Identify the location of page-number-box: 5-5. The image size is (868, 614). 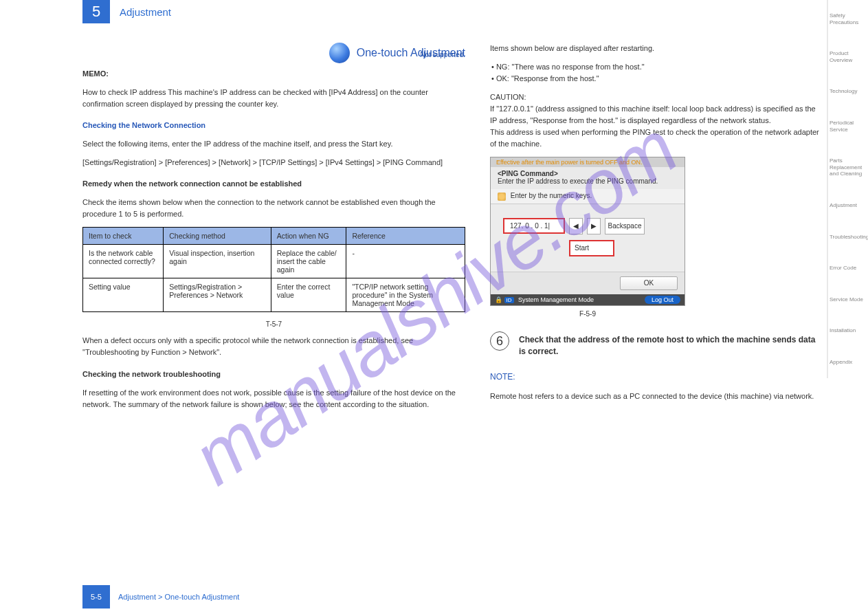
(96, 597).